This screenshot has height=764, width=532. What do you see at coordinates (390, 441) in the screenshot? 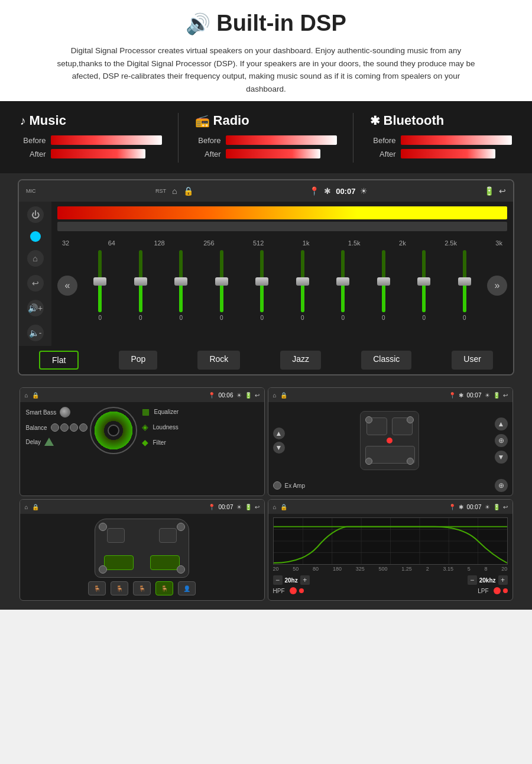
I see `active-speaker-dot` at bounding box center [390, 441].